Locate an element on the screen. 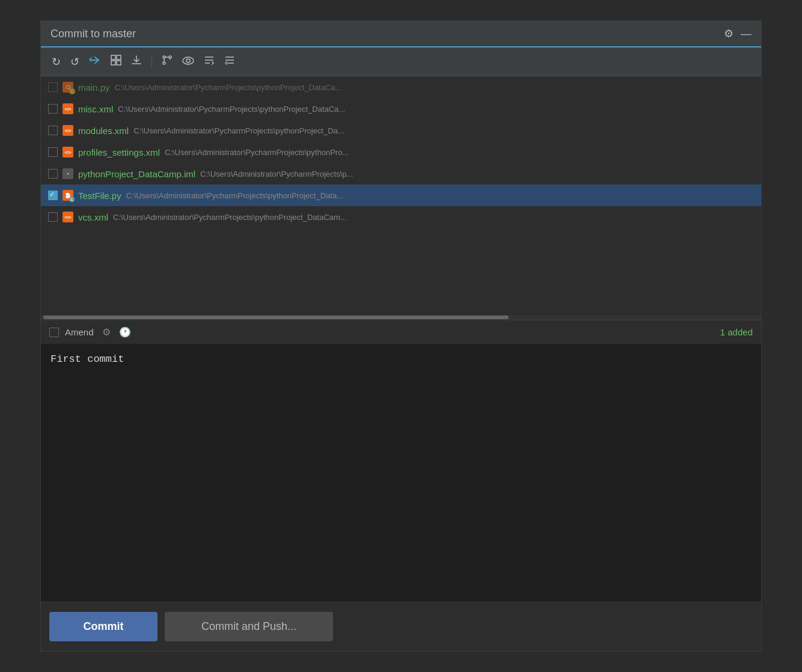 The width and height of the screenshot is (802, 672). file-name: vcs.xml is located at coordinates (93, 218).